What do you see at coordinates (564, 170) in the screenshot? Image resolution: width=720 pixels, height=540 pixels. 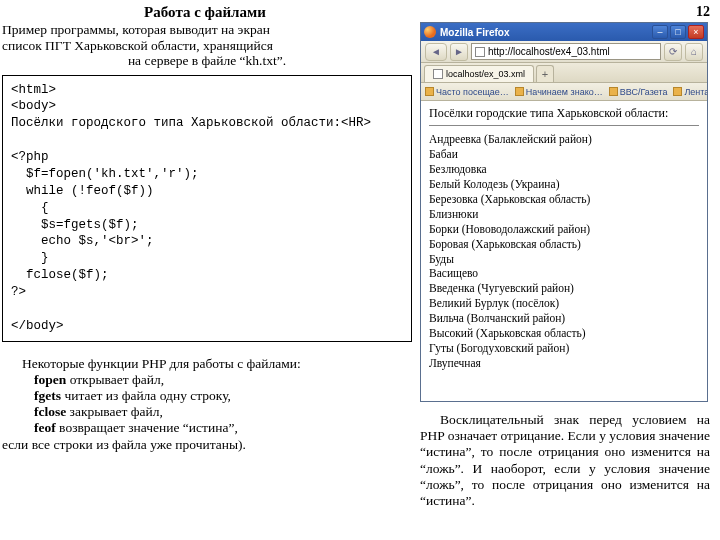 I see `list-item: Безлюдовка` at bounding box center [564, 170].